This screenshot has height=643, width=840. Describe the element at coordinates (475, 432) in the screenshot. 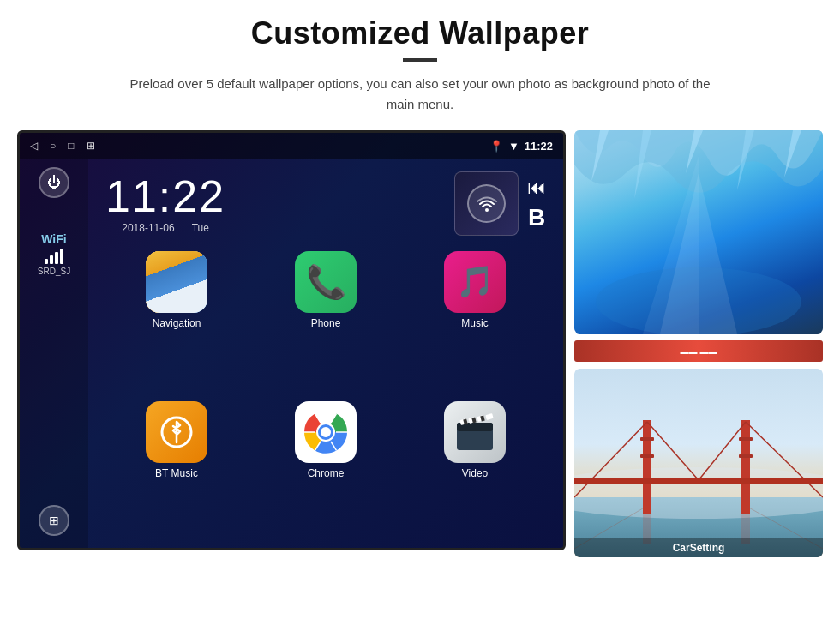

I see `video-icon` at that location.